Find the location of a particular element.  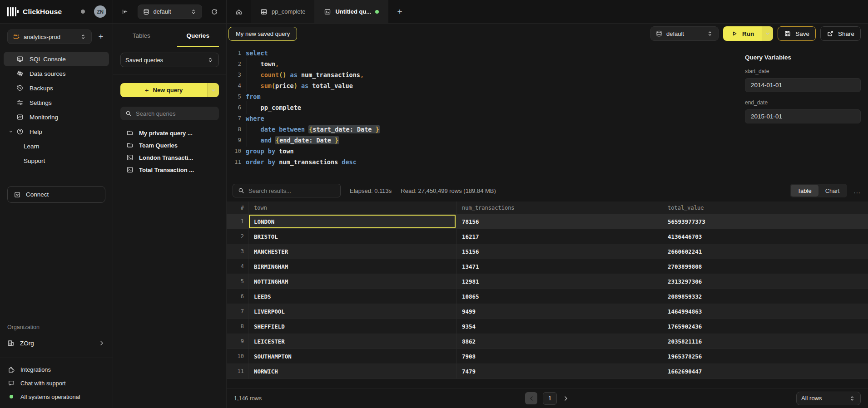

row-index: 3 is located at coordinates (237, 251).